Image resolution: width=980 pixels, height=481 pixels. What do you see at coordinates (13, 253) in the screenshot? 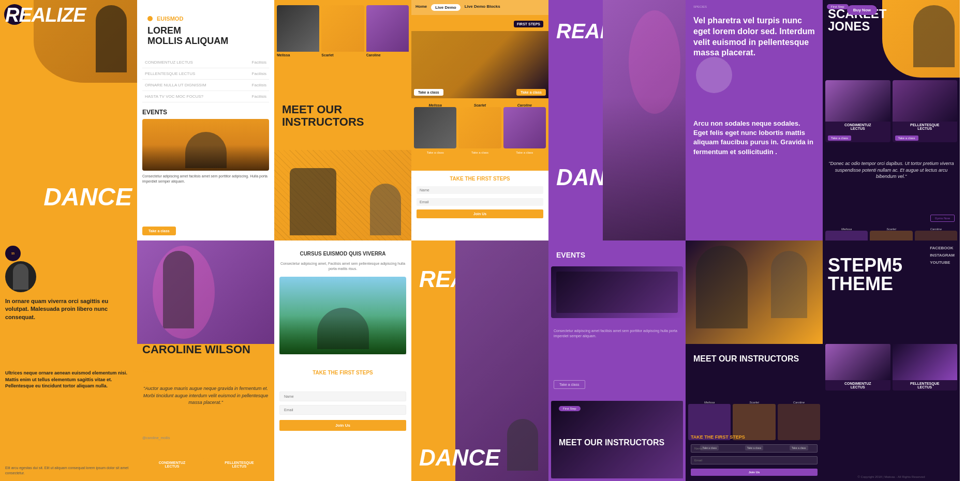
I see `logo-small: S5` at bounding box center [13, 253].